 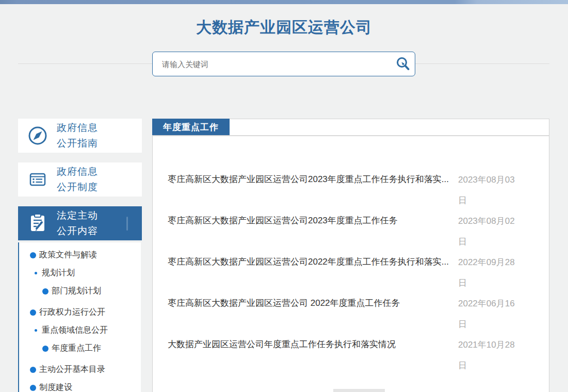 I want to click on article-date: 2021年10月28日, so click(x=487, y=355).